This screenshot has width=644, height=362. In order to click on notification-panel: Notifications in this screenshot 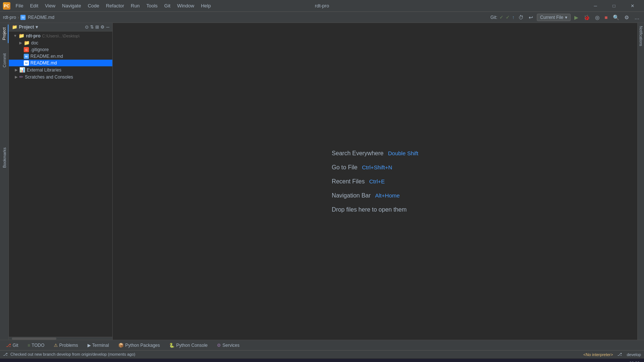, I will do `click(641, 182)`.